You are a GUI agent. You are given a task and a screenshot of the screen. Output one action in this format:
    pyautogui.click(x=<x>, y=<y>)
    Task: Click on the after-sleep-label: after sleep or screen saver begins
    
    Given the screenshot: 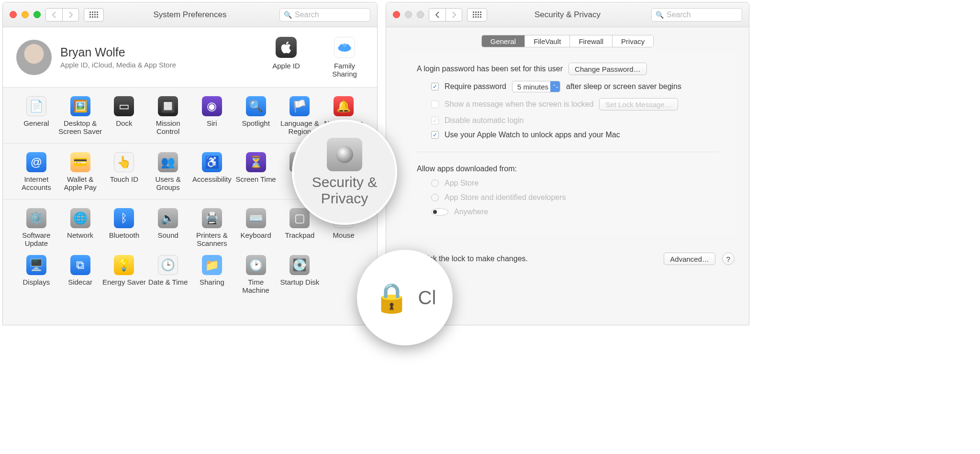 What is the action you would take?
    pyautogui.click(x=624, y=87)
    